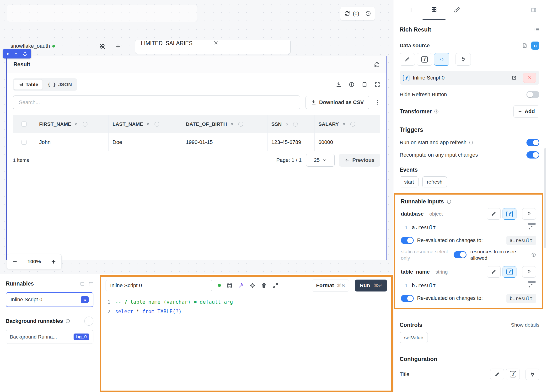 This screenshot has height=392, width=547. Describe the element at coordinates (102, 46) in the screenshot. I see `unlink-button` at that location.